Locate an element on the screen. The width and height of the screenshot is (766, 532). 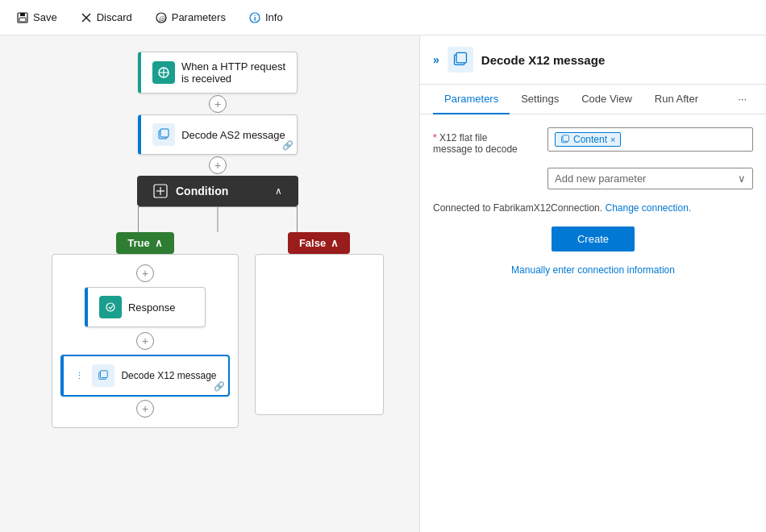
panel-collapse-button: » is located at coordinates (436, 60).